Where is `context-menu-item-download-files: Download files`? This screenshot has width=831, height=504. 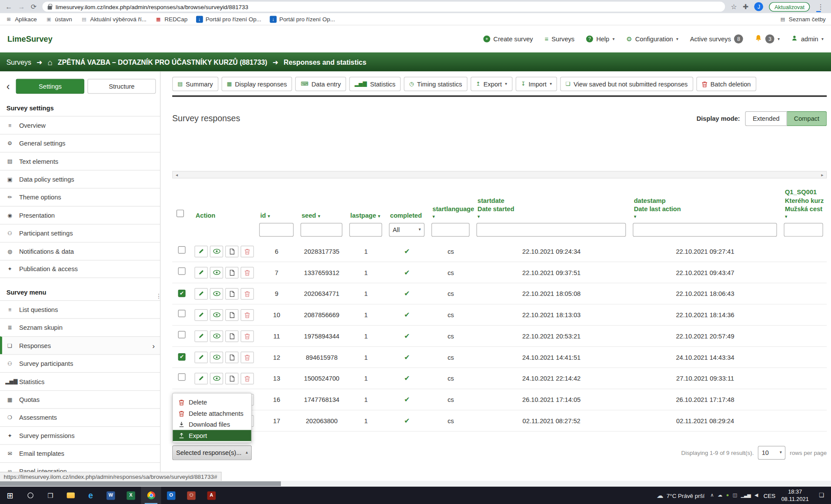
context-menu-item-download-files: Download files is located at coordinates (212, 424).